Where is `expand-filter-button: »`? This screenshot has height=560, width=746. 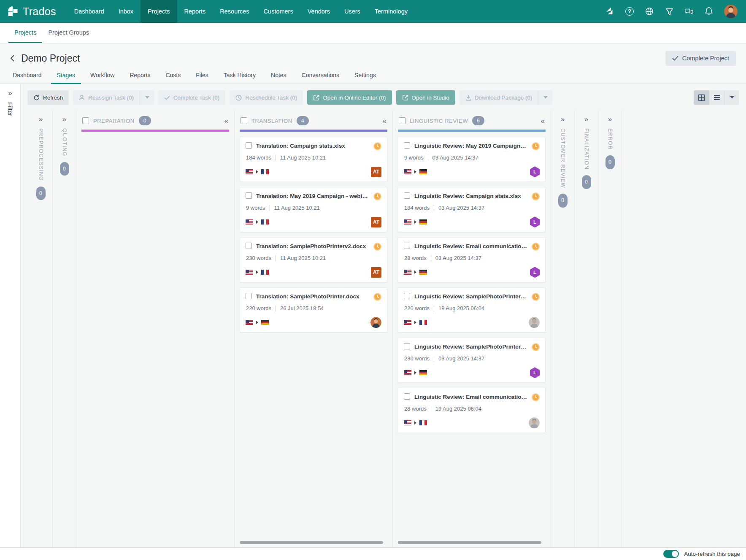
expand-filter-button: » is located at coordinates (10, 93).